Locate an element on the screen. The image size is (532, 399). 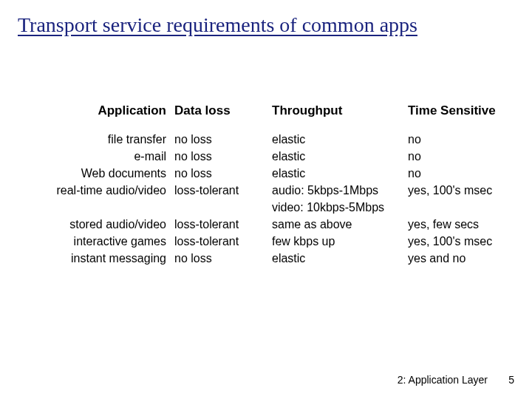
footer-page: 5 is located at coordinates (511, 380).